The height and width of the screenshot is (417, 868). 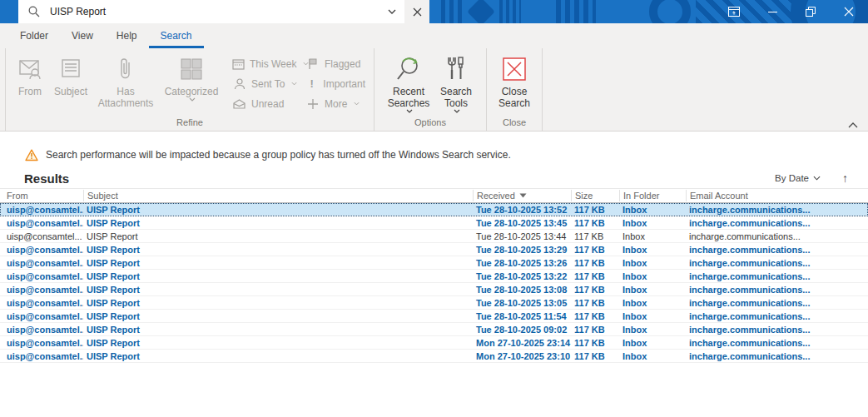 I want to click on minimize-button, so click(x=772, y=12).